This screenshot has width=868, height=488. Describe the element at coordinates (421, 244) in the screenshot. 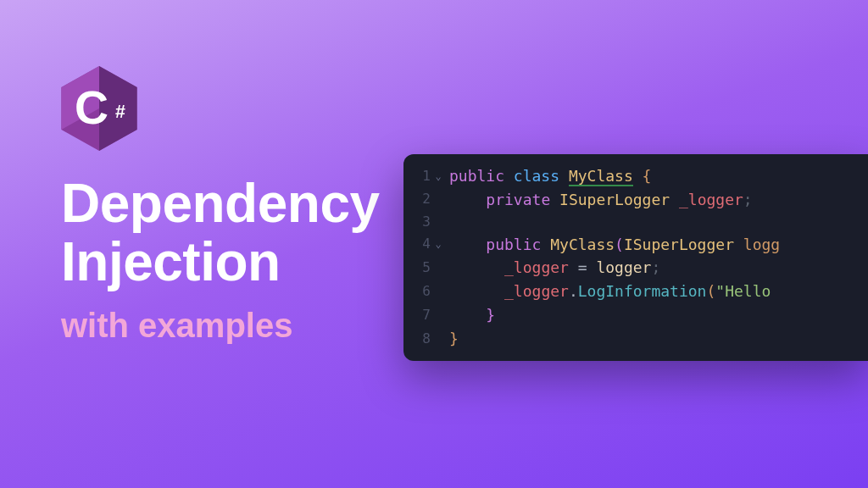

I see `line-number: 4` at that location.